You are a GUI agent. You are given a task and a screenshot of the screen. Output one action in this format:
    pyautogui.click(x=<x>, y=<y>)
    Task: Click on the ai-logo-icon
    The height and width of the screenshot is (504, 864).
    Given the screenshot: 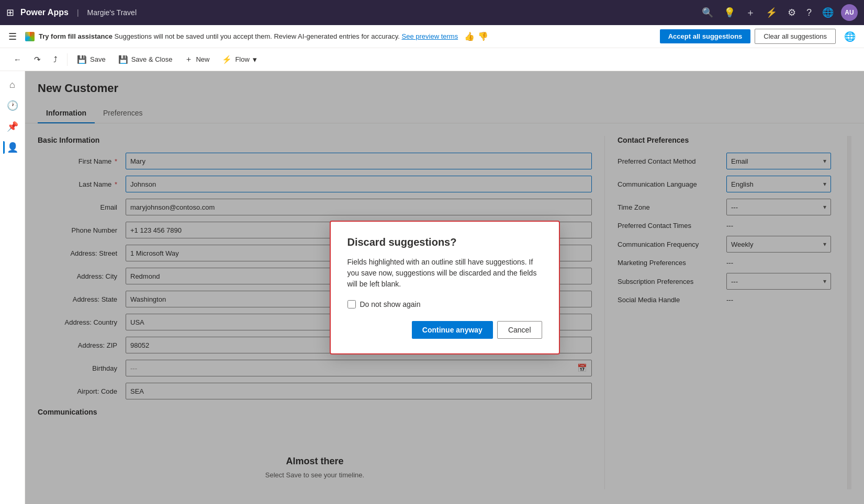 What is the action you would take?
    pyautogui.click(x=30, y=37)
    